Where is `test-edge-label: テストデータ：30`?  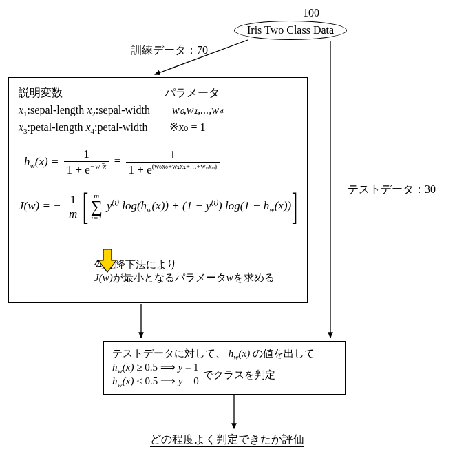 test-edge-label: テストデータ：30 is located at coordinates (392, 190).